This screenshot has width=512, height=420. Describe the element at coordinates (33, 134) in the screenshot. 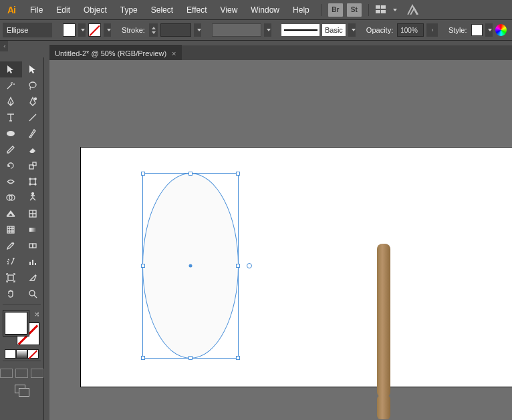

I see `paintbrush-tool` at that location.